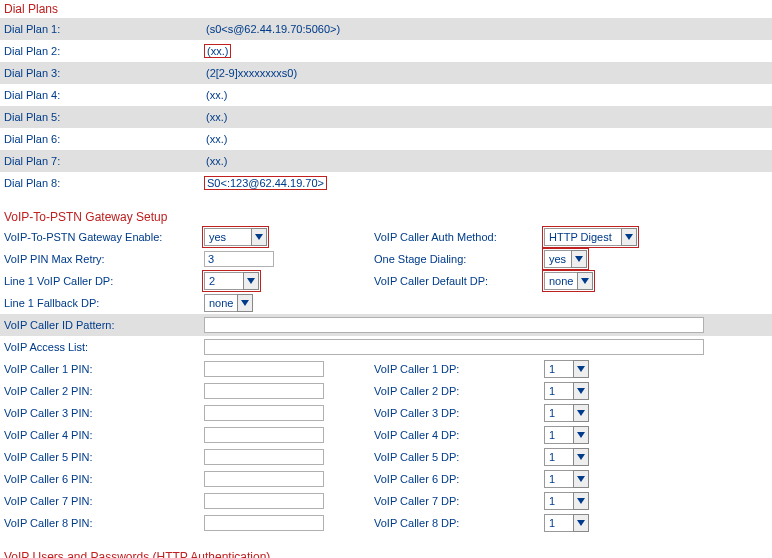 The image size is (772, 558). I want to click on label-cid-pattern: VoIP Caller ID Pattern:, so click(104, 325).